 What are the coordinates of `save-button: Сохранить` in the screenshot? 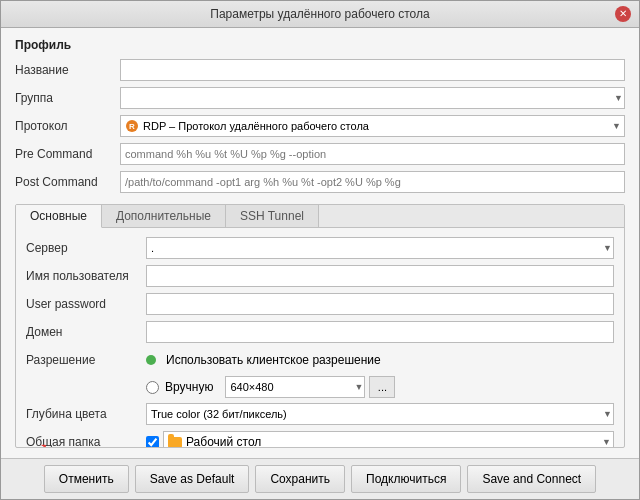 It's located at (300, 479).